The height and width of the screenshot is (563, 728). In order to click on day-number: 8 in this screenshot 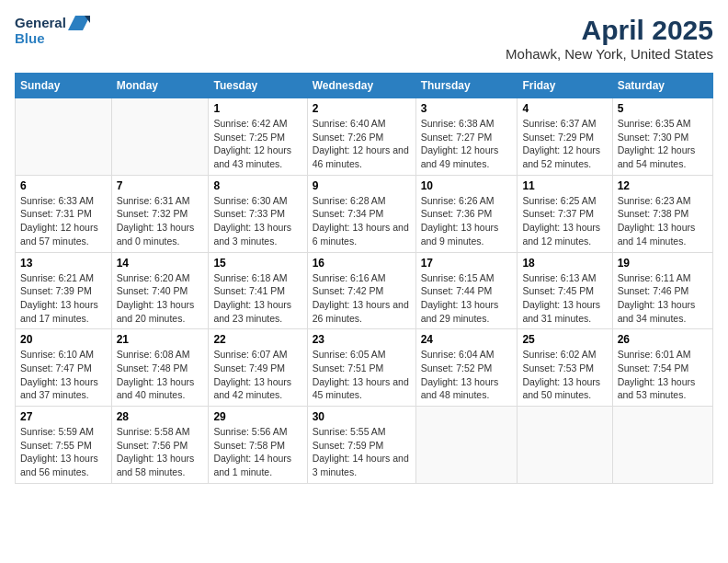, I will do `click(257, 186)`.